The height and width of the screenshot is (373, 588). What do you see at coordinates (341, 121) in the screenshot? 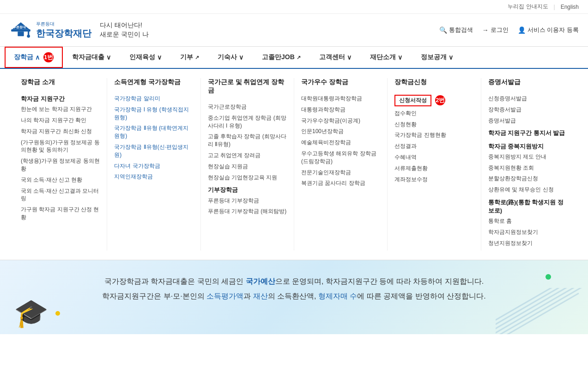
I see `mega-link-excellence-eng: 국가우수장학금(이공계)` at bounding box center [341, 121].